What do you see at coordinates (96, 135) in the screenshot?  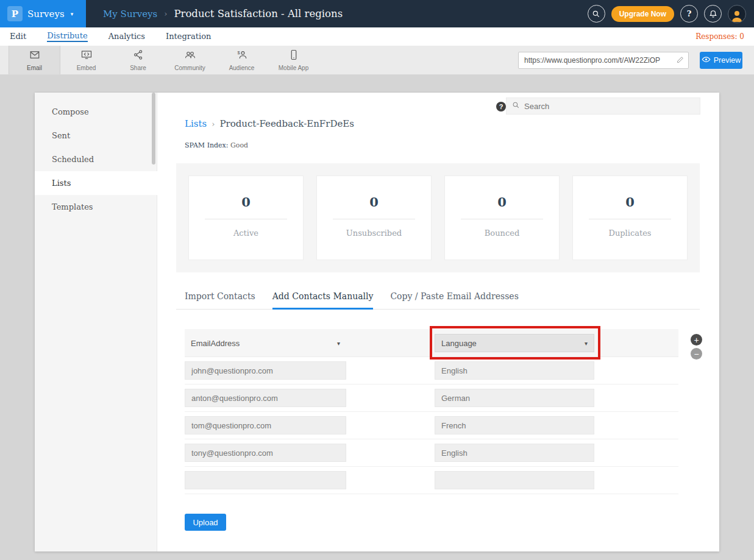 I see `sidebar-item-sent: Sent` at bounding box center [96, 135].